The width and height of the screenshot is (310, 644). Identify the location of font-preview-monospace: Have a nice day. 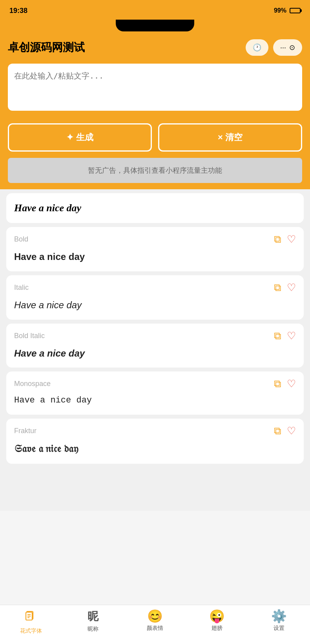
(155, 401).